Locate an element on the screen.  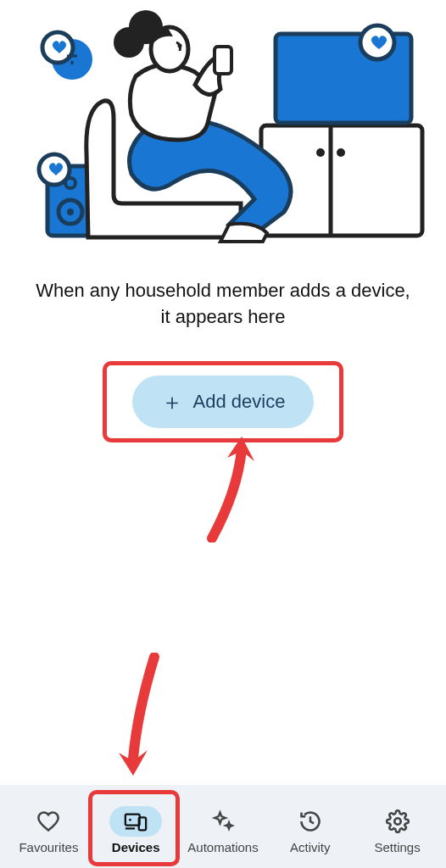
annotation-arrow-down is located at coordinates (142, 716).